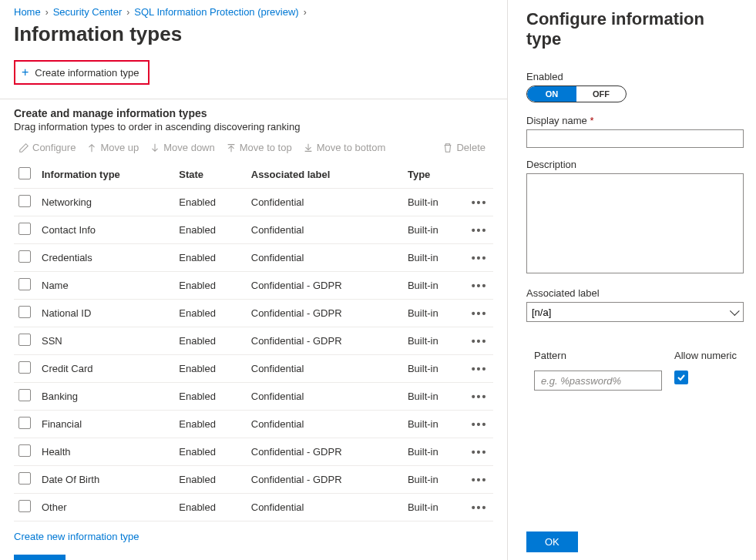 The height and width of the screenshot is (560, 756). I want to click on delete-button: Delete, so click(464, 148).